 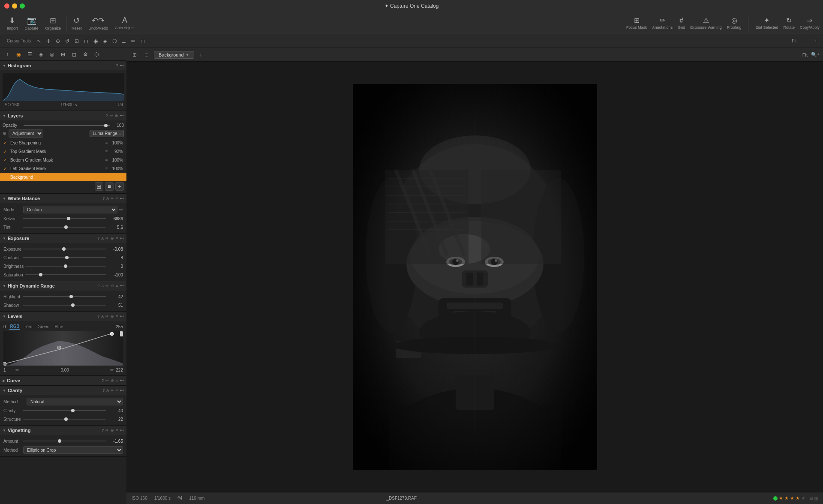 I want to click on color-tag, so click(x=775, y=498).